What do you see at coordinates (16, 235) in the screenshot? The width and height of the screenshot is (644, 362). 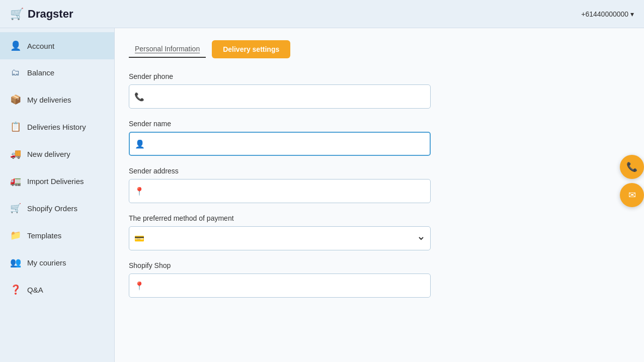 I see `templates-icon: 📁` at bounding box center [16, 235].